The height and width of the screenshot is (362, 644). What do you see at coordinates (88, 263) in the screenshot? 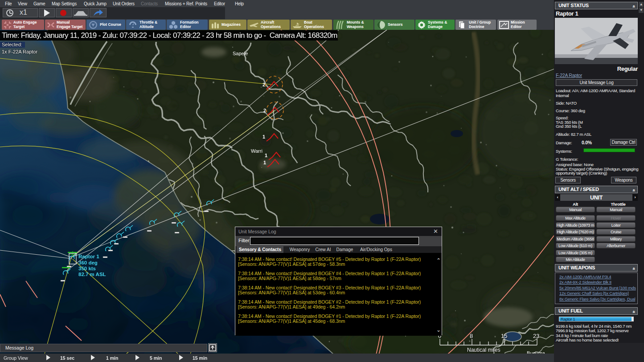
I see `svg-text: 360 deg` at bounding box center [88, 263].